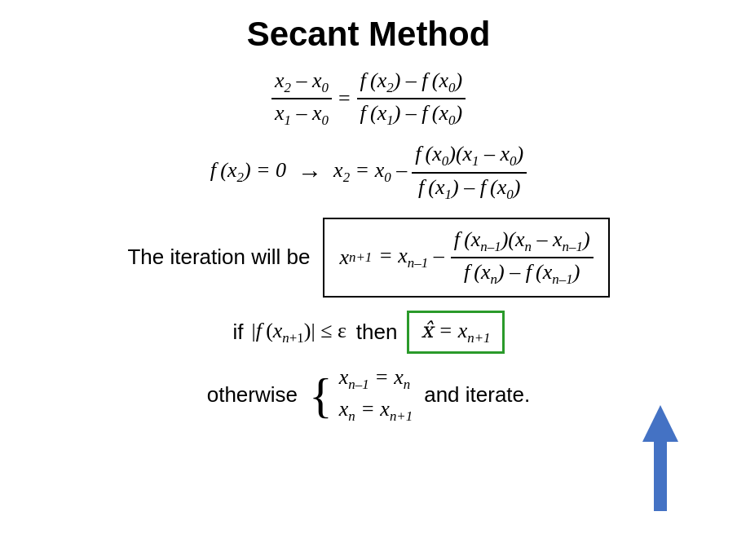  What do you see at coordinates (248, 172) in the screenshot?
I see `formula-2-lhs: f (x2) = 0` at bounding box center [248, 172].